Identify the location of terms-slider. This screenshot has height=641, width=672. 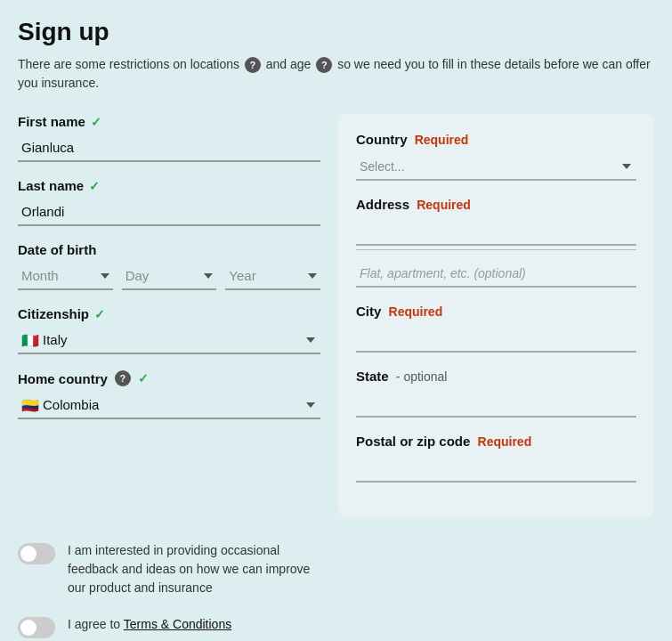
(36, 628).